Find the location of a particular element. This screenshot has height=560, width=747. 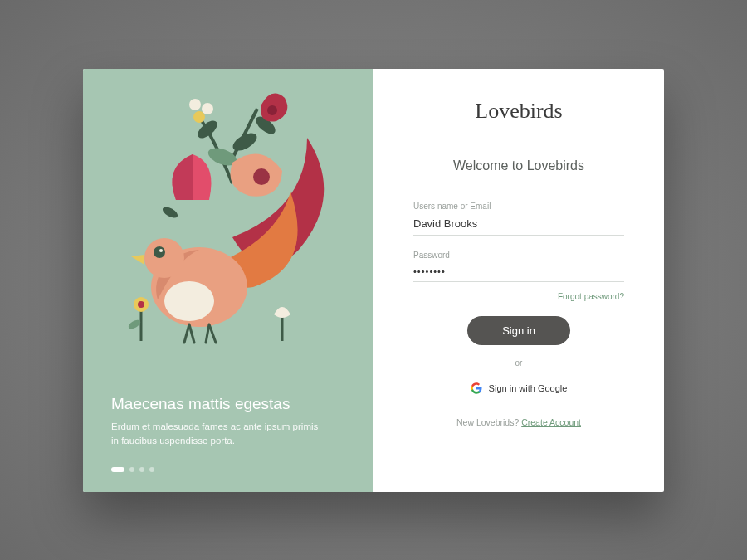

or-divider: or is located at coordinates (519, 363).